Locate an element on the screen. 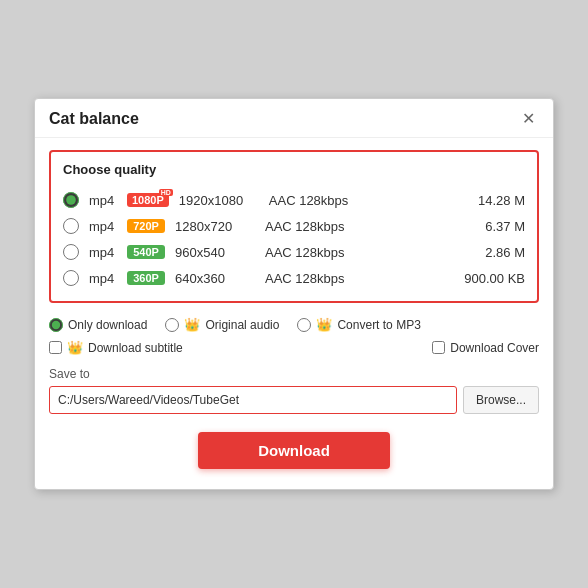  option-convert-mp3: 👑 Convert to MP3 is located at coordinates (358, 324).